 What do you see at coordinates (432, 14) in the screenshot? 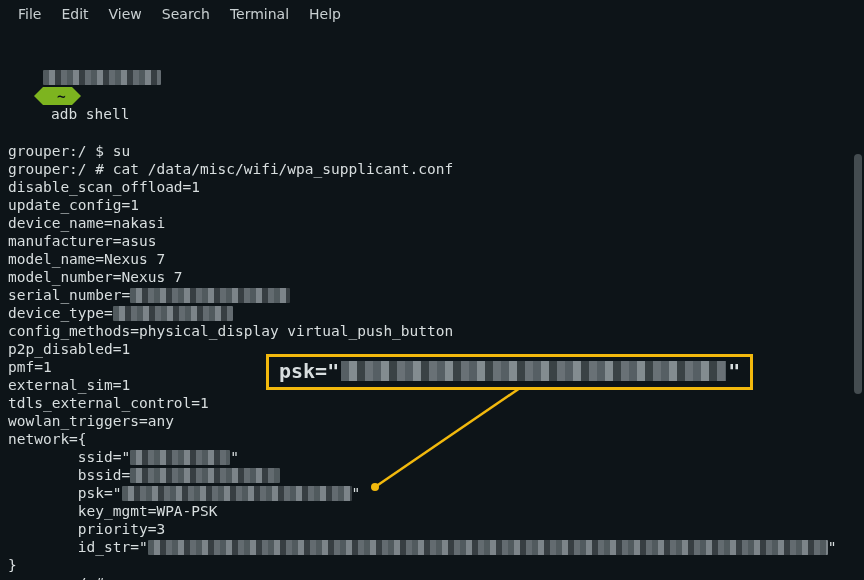
I see `menu-bar: File Edit View Search Terminal Help` at bounding box center [432, 14].